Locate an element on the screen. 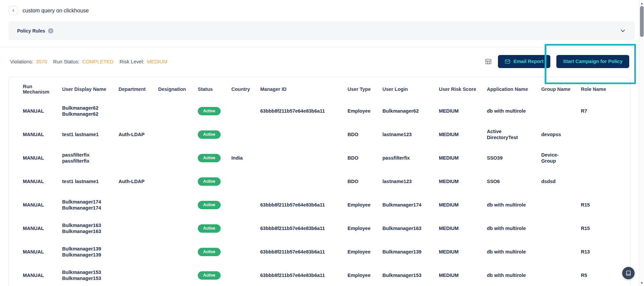  back-button is located at coordinates (13, 11).